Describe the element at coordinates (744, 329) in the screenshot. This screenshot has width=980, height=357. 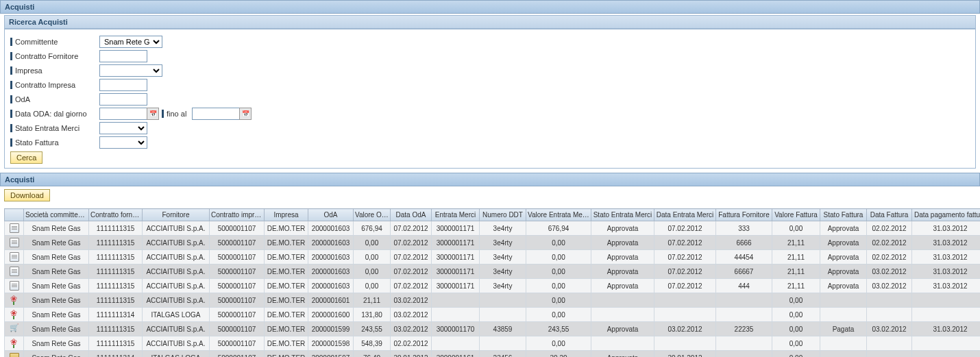
I see `table-cell: 22235` at that location.